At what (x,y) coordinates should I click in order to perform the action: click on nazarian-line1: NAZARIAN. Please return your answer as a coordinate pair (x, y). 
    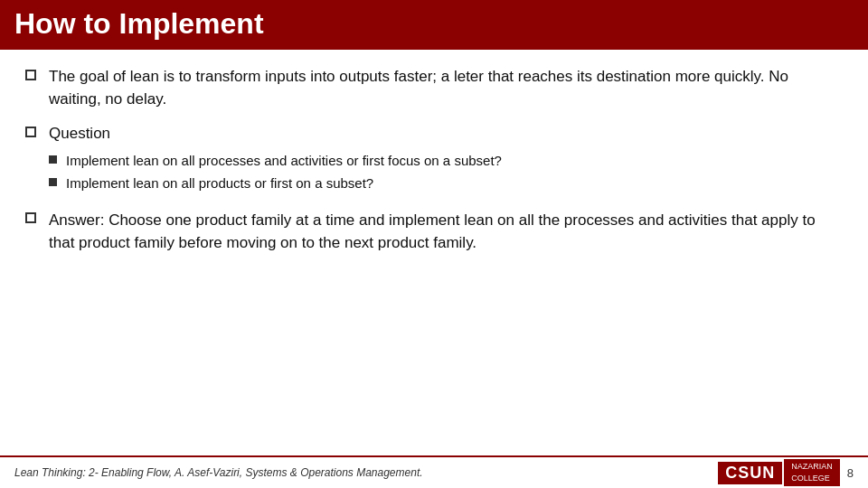
    Looking at the image, I should click on (812, 466).